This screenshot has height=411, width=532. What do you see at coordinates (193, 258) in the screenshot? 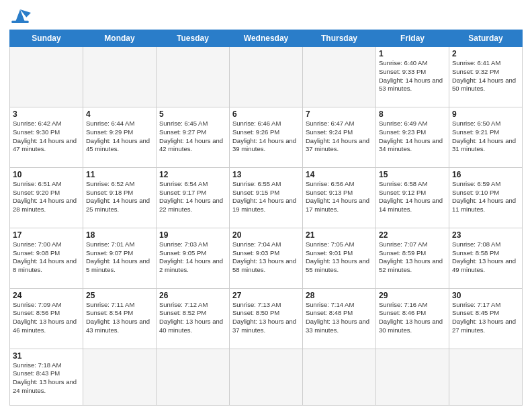
I see `day-info: Sunrise: 7:03 AM Sunset: 9:05 PM Dayligh…` at bounding box center [193, 258].